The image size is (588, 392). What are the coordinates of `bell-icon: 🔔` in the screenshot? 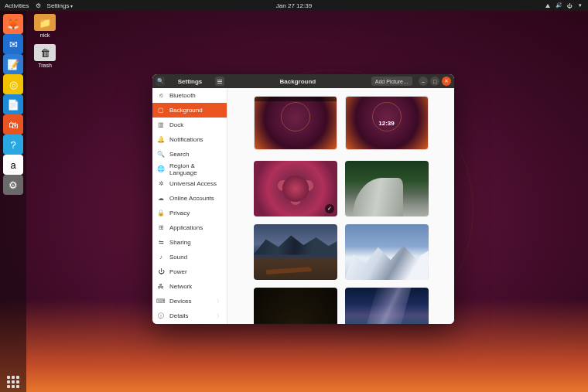 It's located at (161, 140).